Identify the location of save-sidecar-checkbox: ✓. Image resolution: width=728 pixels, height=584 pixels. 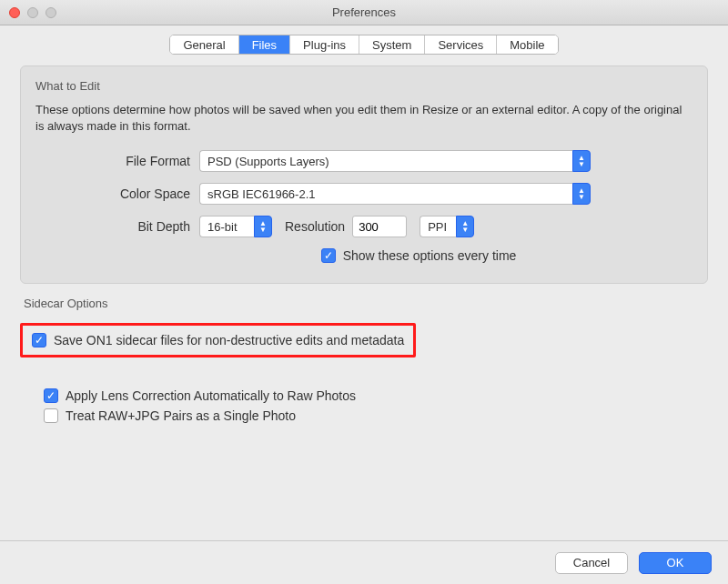
(39, 340).